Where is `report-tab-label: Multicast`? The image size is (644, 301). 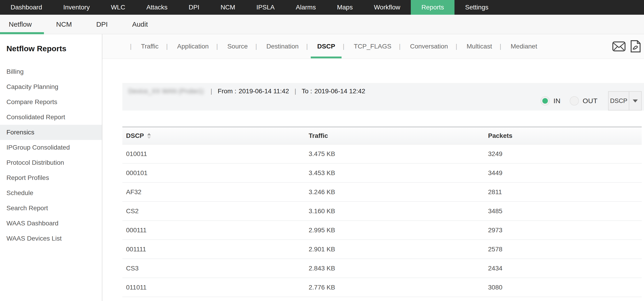
report-tab-label: Multicast is located at coordinates (480, 46).